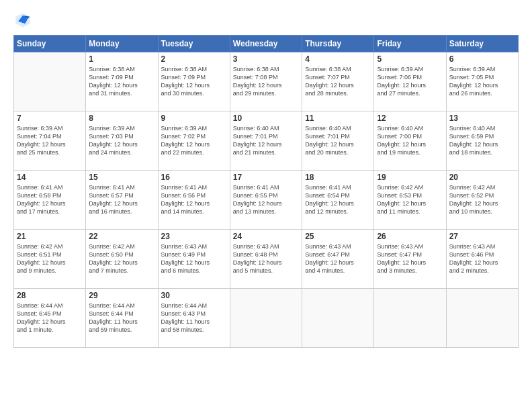  I want to click on calendar-cell: 22Sunrise: 6:42 AMSunset: 6:50 PMDayligh…, so click(122, 259).